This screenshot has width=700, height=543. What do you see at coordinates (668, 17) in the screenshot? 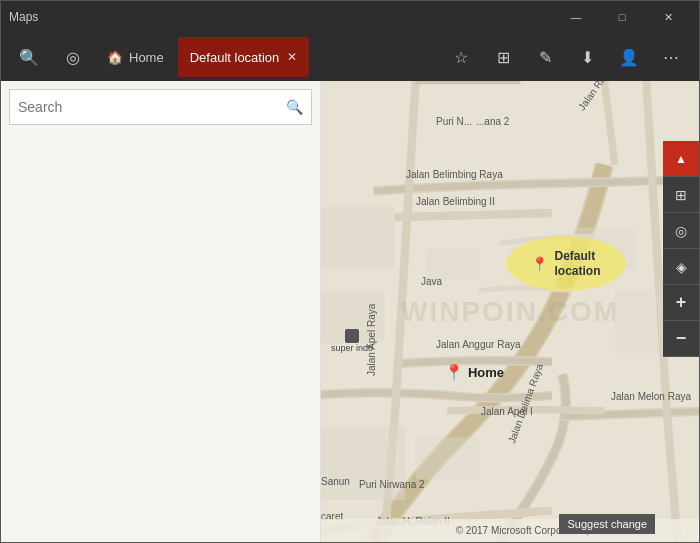
I see `close-button: ✕` at bounding box center [668, 17].